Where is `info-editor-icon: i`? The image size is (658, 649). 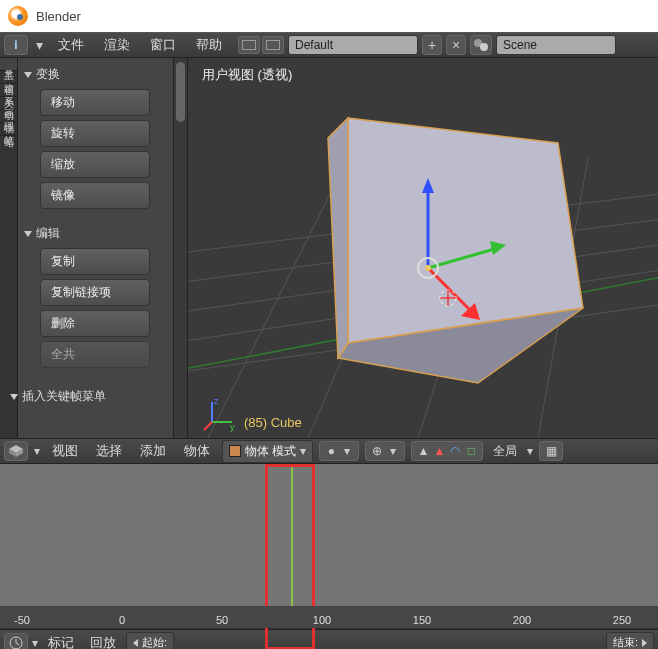
info-editor-icon: i is located at coordinates (16, 45).